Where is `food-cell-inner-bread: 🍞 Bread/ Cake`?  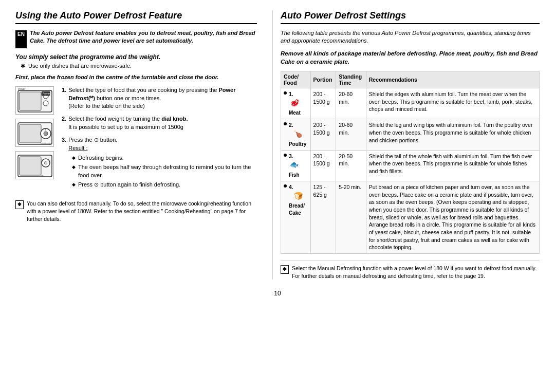
food-cell-inner-bread: 🍞 Bread/ Cake is located at coordinates (298, 204).